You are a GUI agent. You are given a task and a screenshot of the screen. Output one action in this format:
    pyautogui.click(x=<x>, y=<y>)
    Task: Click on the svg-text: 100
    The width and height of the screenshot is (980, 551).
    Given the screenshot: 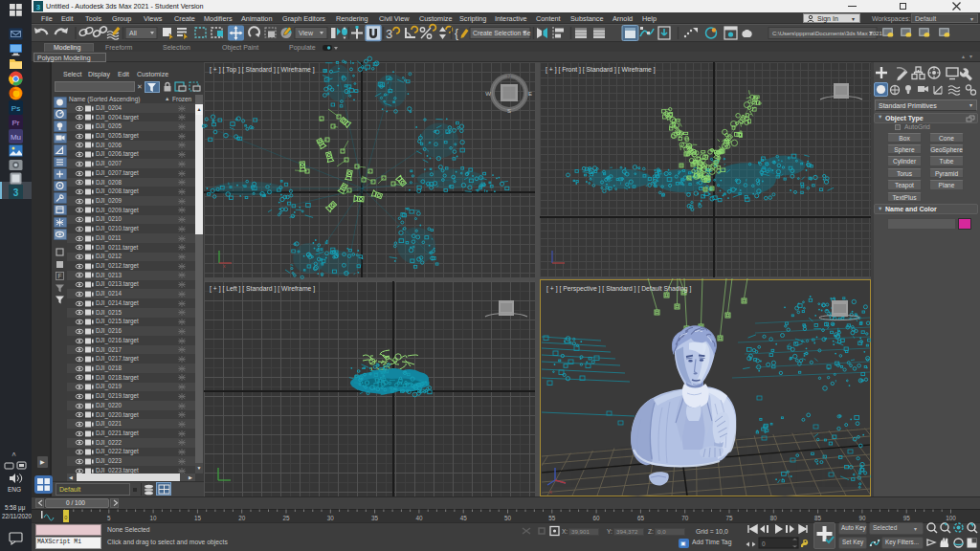 What is the action you would take?
    pyautogui.click(x=951, y=518)
    